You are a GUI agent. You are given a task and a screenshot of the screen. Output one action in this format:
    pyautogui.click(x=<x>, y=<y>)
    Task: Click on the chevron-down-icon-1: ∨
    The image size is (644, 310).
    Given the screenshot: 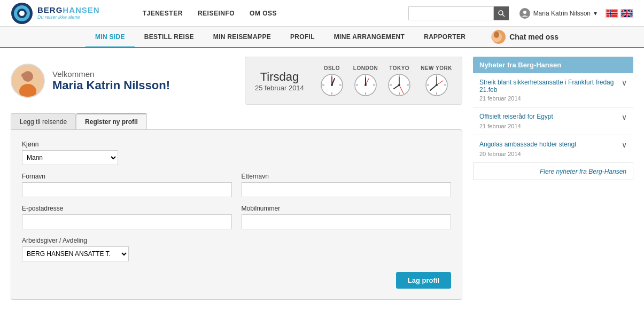 What is the action you would take?
    pyautogui.click(x=624, y=117)
    